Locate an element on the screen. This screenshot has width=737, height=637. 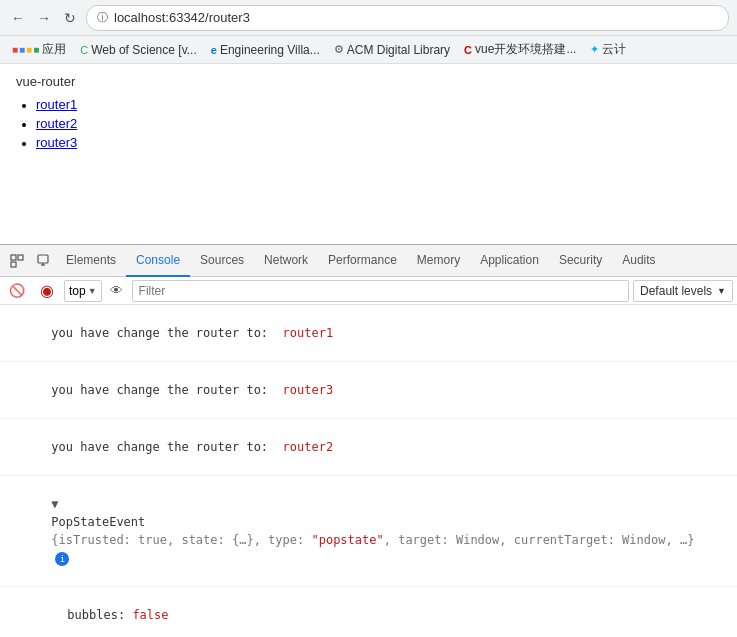
router3-link: router3 is located at coordinates (56, 142).